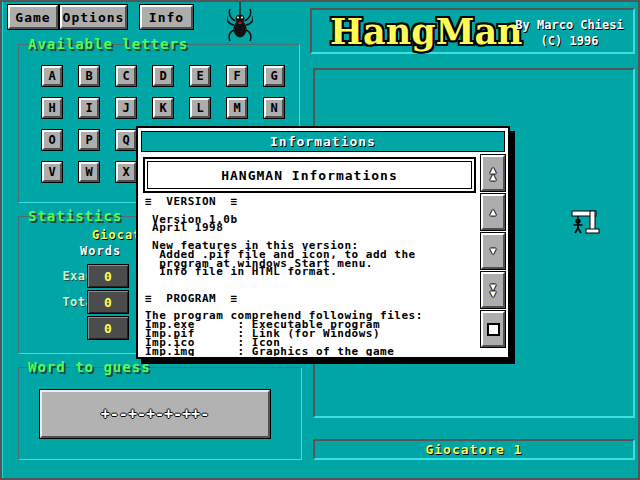  Describe the element at coordinates (474, 450) in the screenshot. I see `player-bar: Giocatore 1` at that location.